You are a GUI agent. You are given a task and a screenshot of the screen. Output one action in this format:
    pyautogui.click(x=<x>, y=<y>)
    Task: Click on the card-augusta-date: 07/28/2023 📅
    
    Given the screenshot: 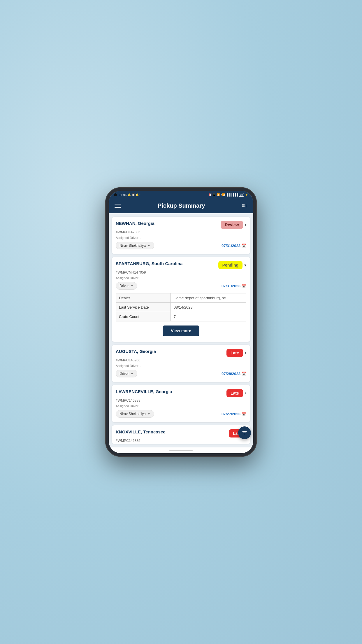 What is the action you would take?
    pyautogui.click(x=234, y=374)
    